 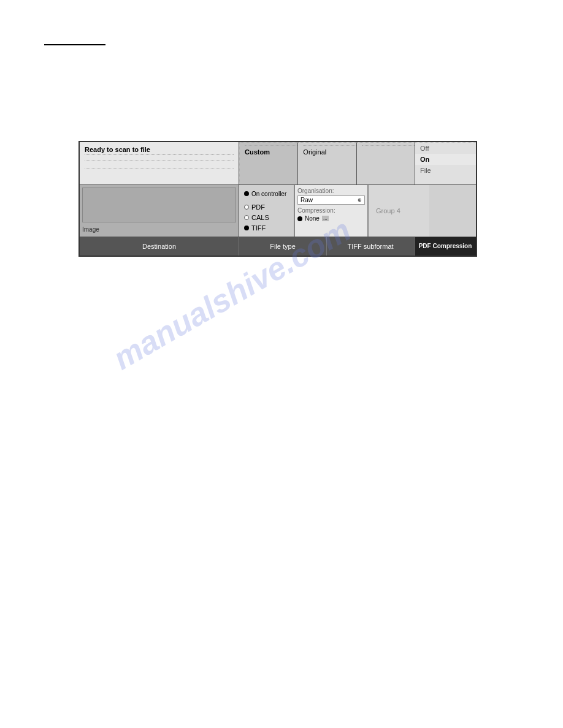 What do you see at coordinates (445, 246) in the screenshot?
I see `pdf-compression-tab-label: PDF Compression` at bounding box center [445, 246].